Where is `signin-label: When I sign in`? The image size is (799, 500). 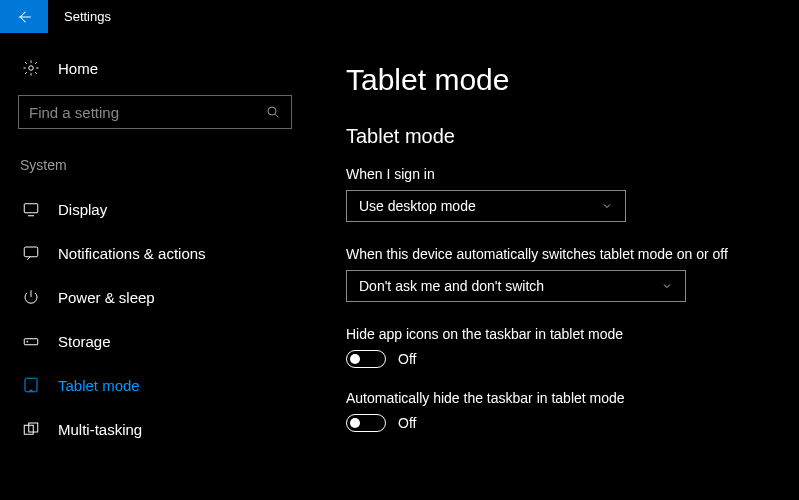 signin-label: When I sign in is located at coordinates (562, 174).